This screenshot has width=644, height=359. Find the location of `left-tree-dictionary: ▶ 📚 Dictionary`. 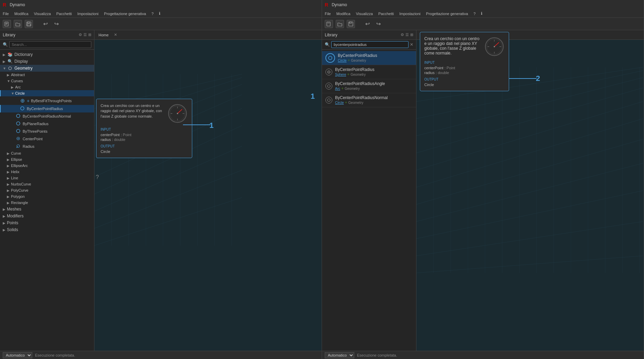

left-tree-dictionary: ▶ 📚 Dictionary is located at coordinates (47, 55).